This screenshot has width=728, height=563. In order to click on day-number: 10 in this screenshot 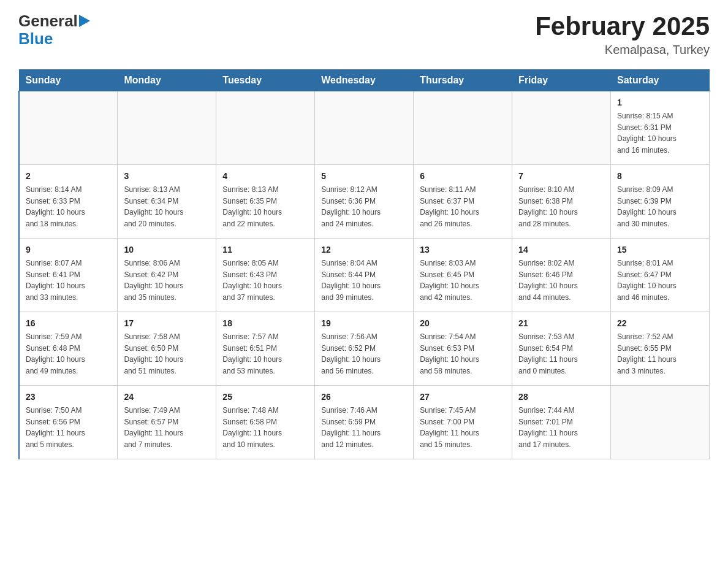, I will do `click(167, 250)`.